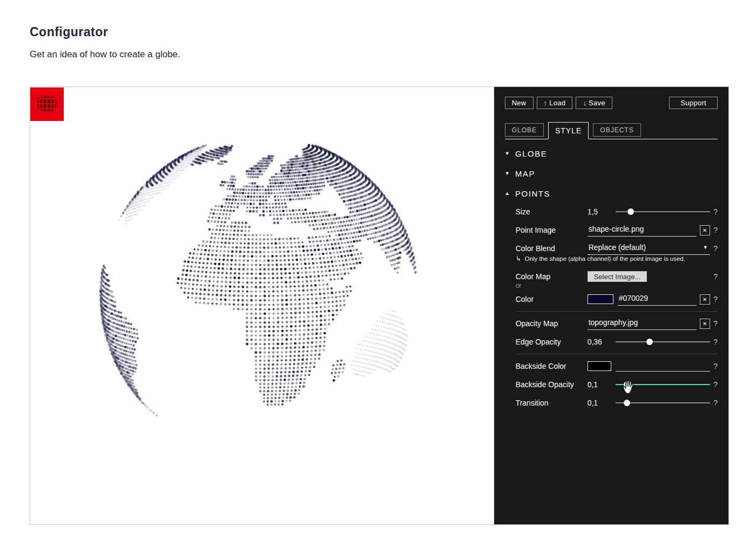 This screenshot has height=553, width=756. Describe the element at coordinates (552, 212) in the screenshot. I see `size-label: Size` at that location.